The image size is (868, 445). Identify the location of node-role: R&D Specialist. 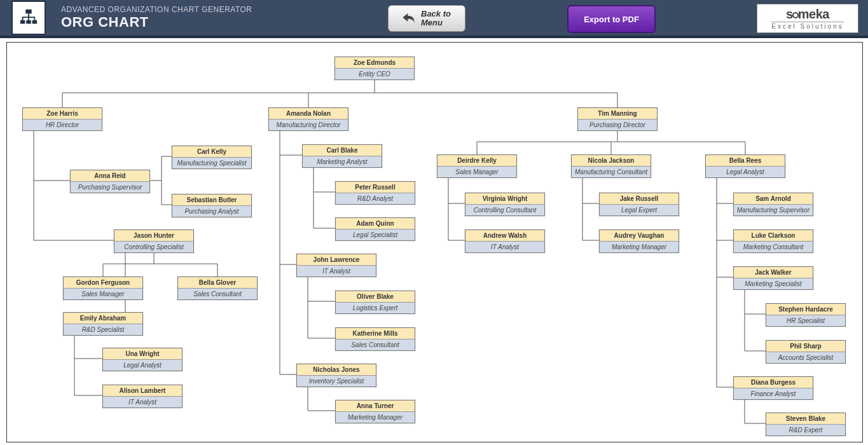
(103, 329).